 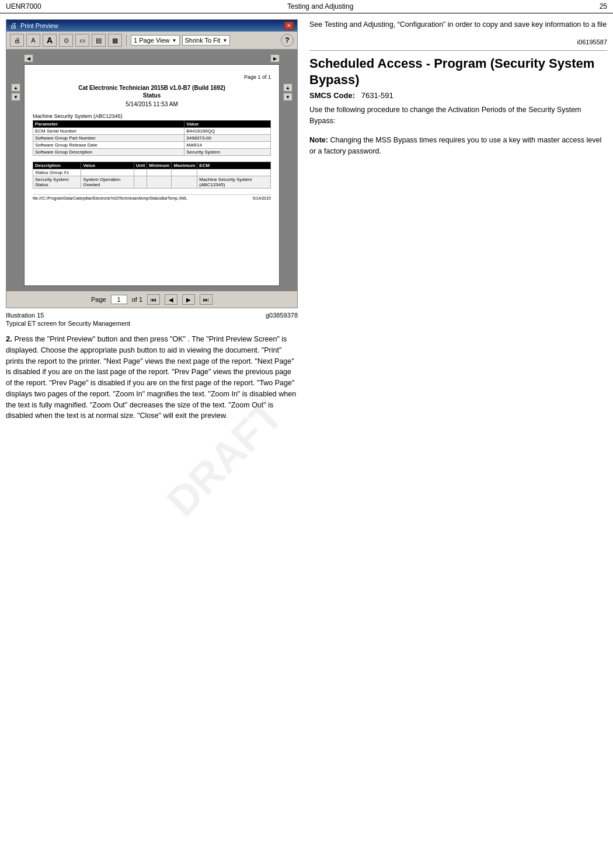 What do you see at coordinates (57, 166) in the screenshot?
I see `col-description: Description` at bounding box center [57, 166].